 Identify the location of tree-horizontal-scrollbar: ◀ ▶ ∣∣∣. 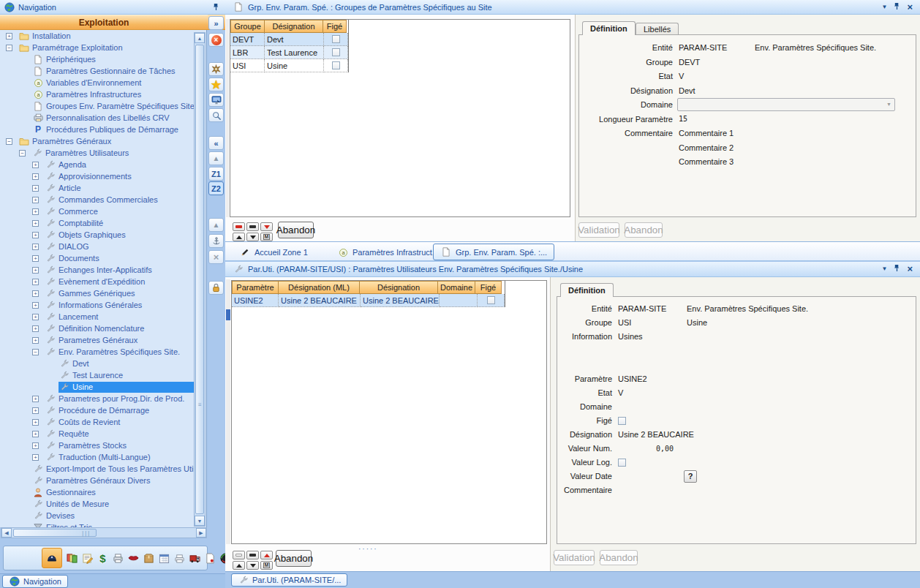
(104, 532).